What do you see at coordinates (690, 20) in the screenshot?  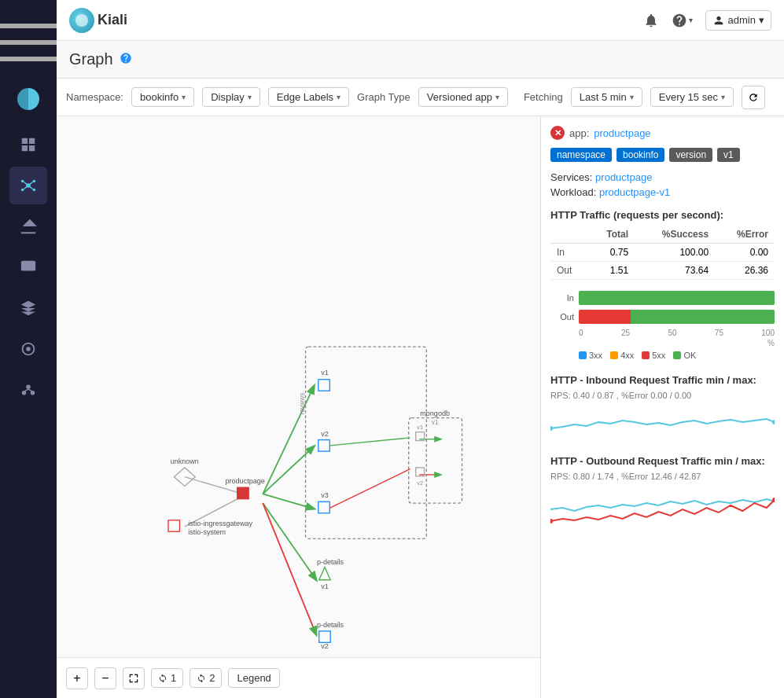 I see `help-chevron: ▾` at bounding box center [690, 20].